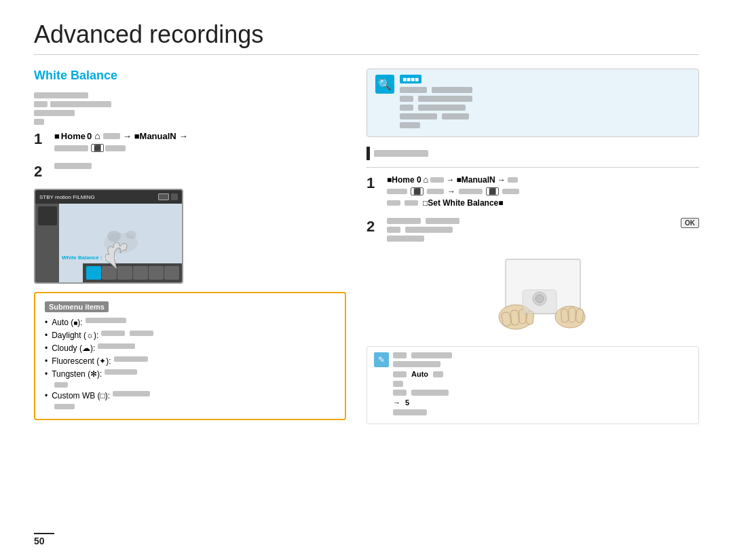  Describe the element at coordinates (533, 192) in the screenshot. I see `right-step-1-block: 1 ■Home 0 ⌂ → ■ManualN → ⬛` at that location.